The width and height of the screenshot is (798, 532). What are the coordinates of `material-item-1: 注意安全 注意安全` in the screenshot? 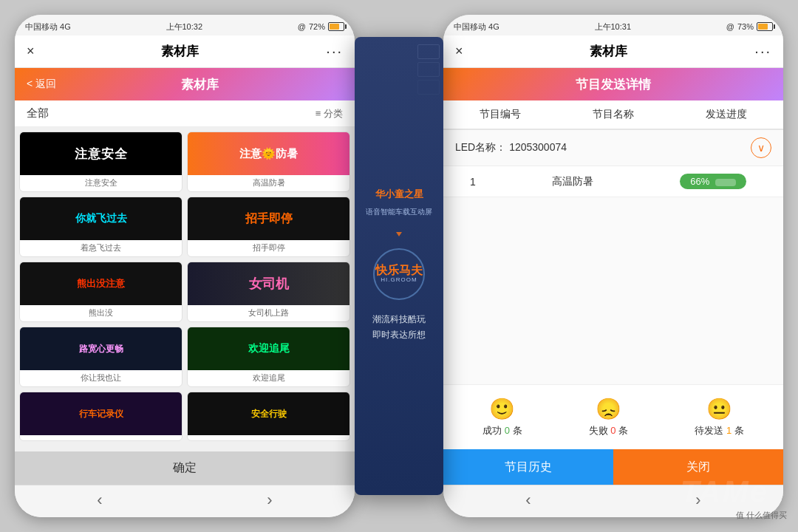 It's located at (100, 162).